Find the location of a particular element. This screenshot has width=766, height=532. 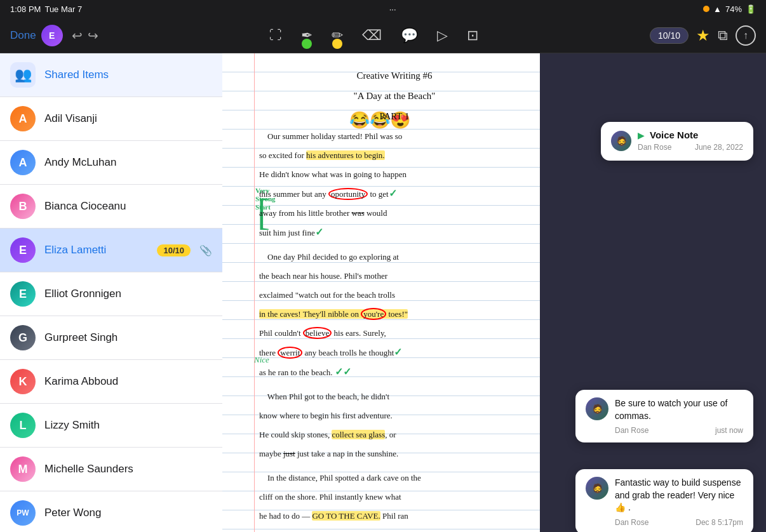

comment-row-2: 🧔 Fantastic way to build suspense and gr… is located at coordinates (664, 502).